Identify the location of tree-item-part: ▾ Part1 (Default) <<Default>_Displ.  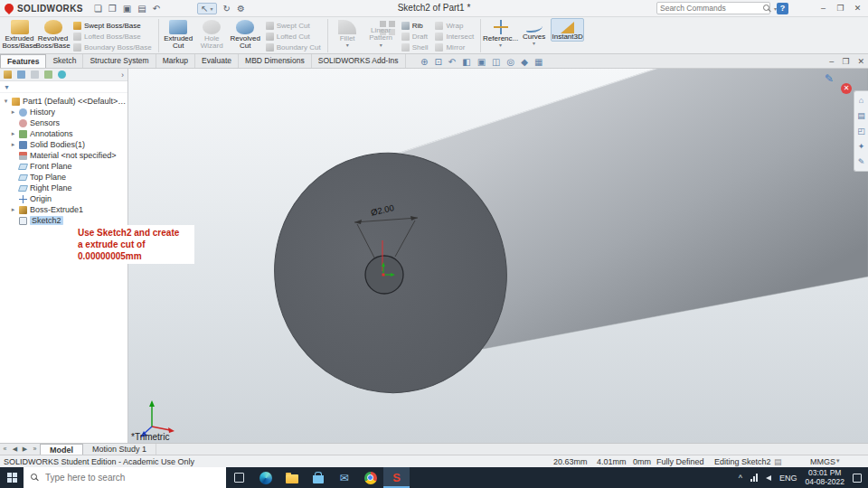
(63, 101).